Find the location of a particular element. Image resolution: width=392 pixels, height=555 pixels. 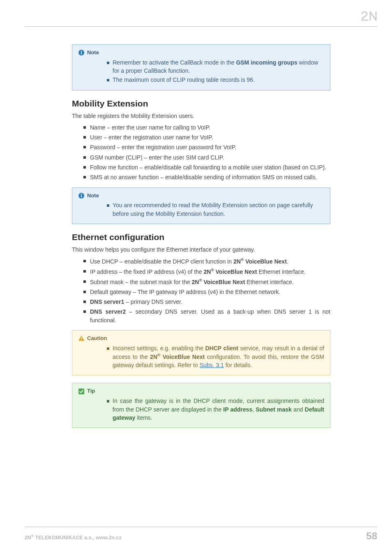

warning-icon is located at coordinates (81, 338).